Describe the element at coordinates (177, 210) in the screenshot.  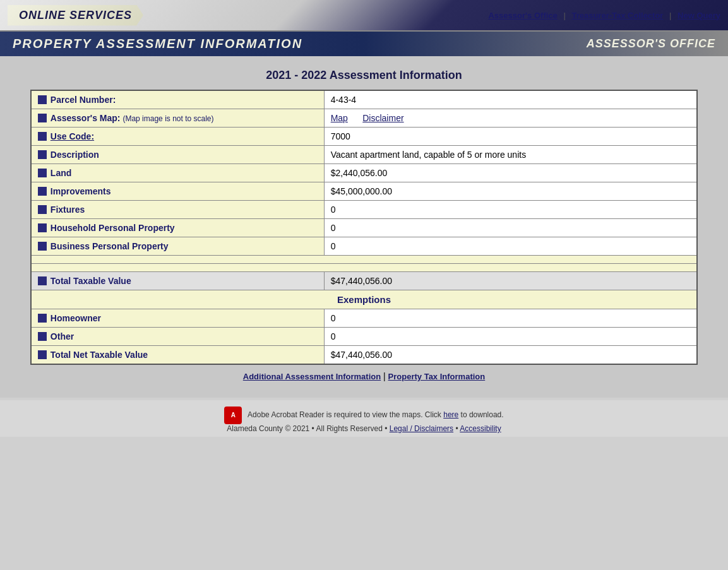
I see `fixtures-label: Fixtures` at that location.